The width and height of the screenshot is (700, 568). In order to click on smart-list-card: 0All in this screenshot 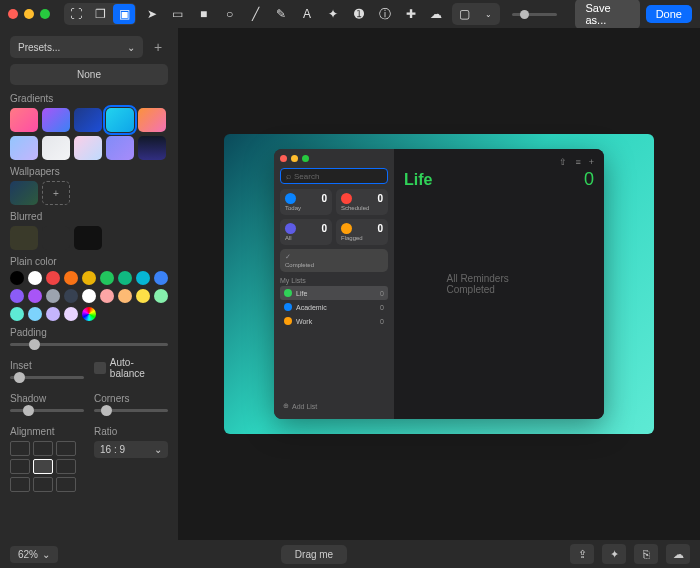, I will do `click(306, 232)`.